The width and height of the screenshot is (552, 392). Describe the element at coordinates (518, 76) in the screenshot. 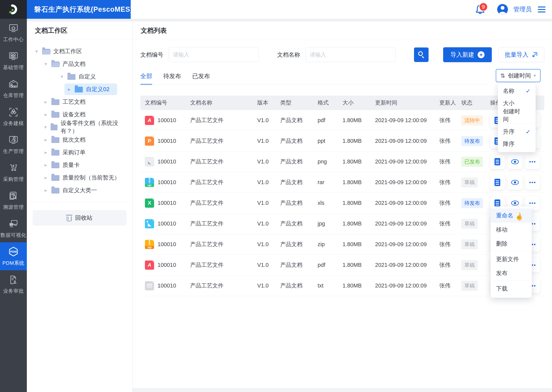

I see `sort-button: ⇅ 创建时间 ▾` at that location.